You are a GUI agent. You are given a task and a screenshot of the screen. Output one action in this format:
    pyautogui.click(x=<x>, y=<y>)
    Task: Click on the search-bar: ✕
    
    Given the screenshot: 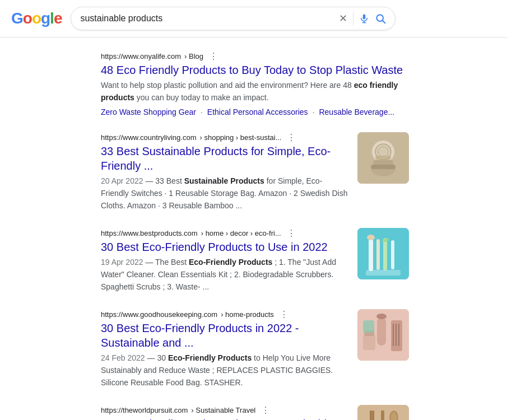 What is the action you would take?
    pyautogui.click(x=233, y=18)
    